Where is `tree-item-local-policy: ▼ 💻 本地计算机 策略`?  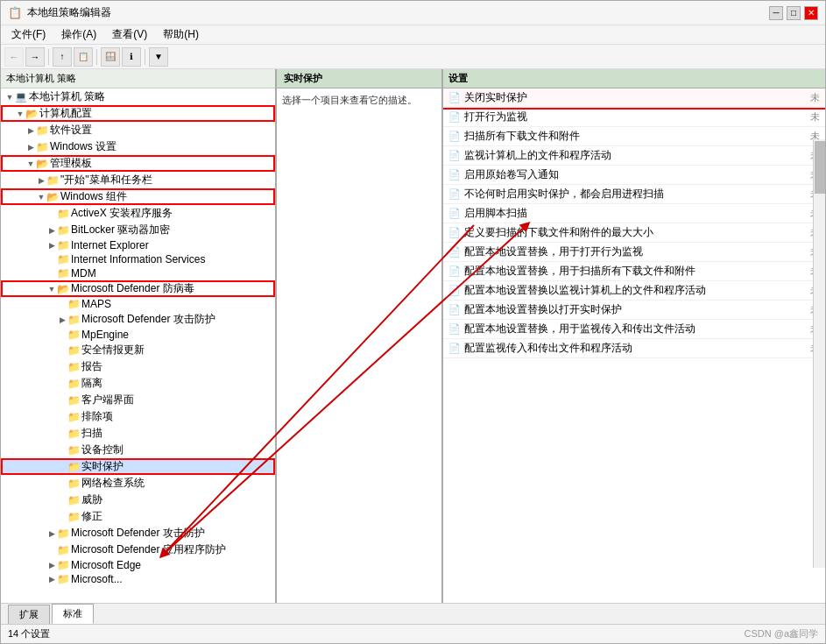 tree-item-local-policy: ▼ 💻 本地计算机 策略 is located at coordinates (138, 96).